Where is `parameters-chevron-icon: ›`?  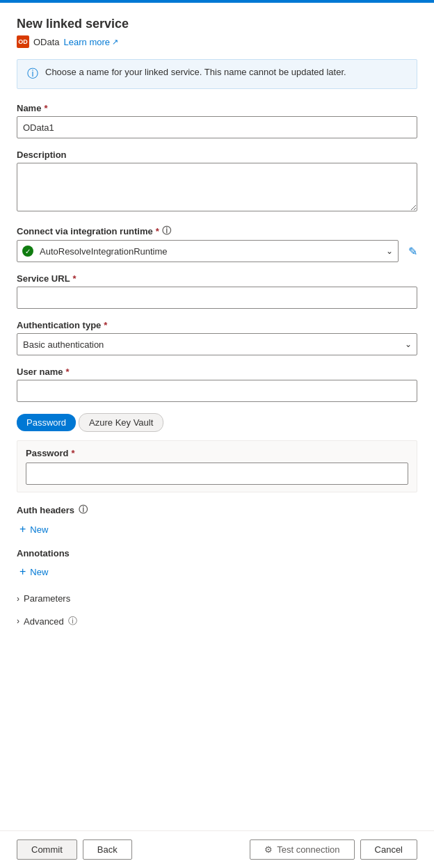 parameters-chevron-icon: › is located at coordinates (18, 599).